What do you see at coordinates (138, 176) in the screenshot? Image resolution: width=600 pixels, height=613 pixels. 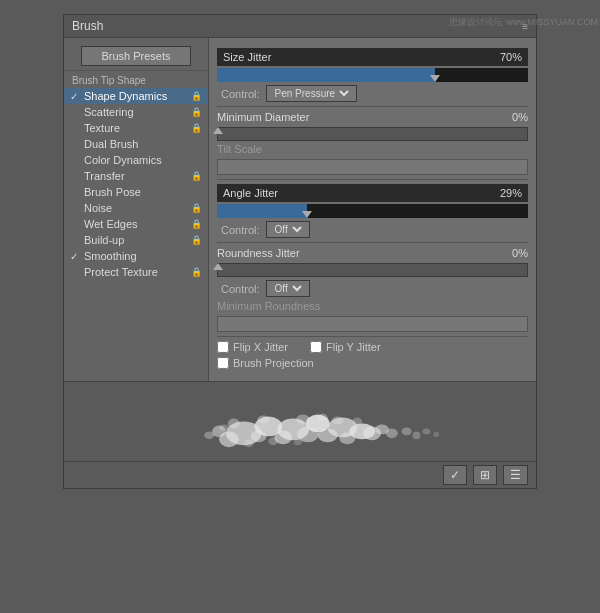 I see `label-transfer: Transfer` at bounding box center [138, 176].